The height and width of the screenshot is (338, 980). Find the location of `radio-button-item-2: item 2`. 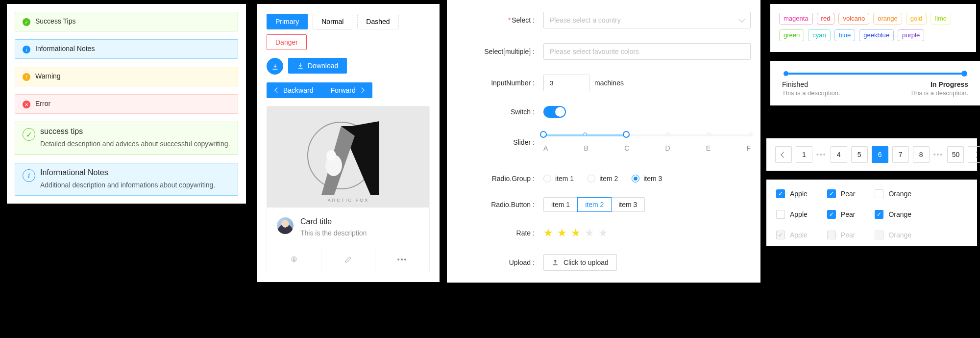

radio-button-item-2: item 2 is located at coordinates (594, 205).